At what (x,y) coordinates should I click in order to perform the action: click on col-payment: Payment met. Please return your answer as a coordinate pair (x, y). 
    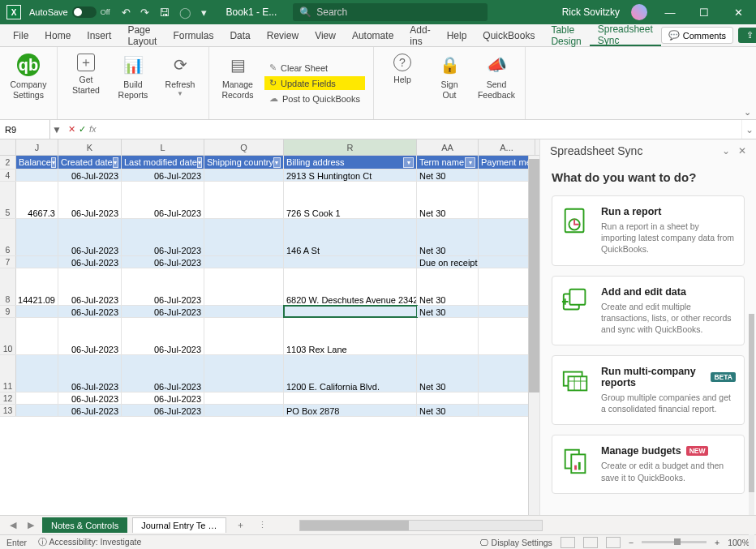
    Looking at the image, I should click on (507, 162).